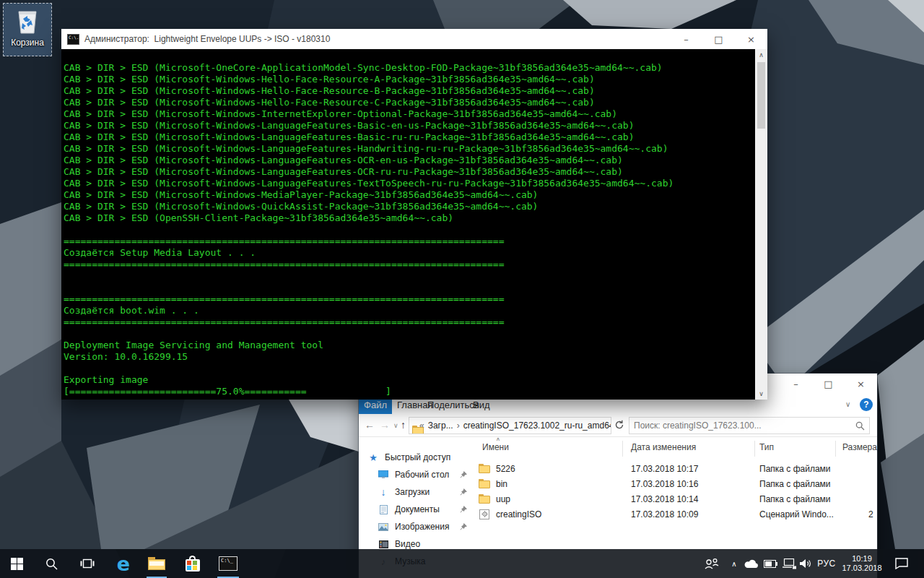  What do you see at coordinates (412, 492) in the screenshot?
I see `sidebar-item-label: Загрузки` at bounding box center [412, 492].